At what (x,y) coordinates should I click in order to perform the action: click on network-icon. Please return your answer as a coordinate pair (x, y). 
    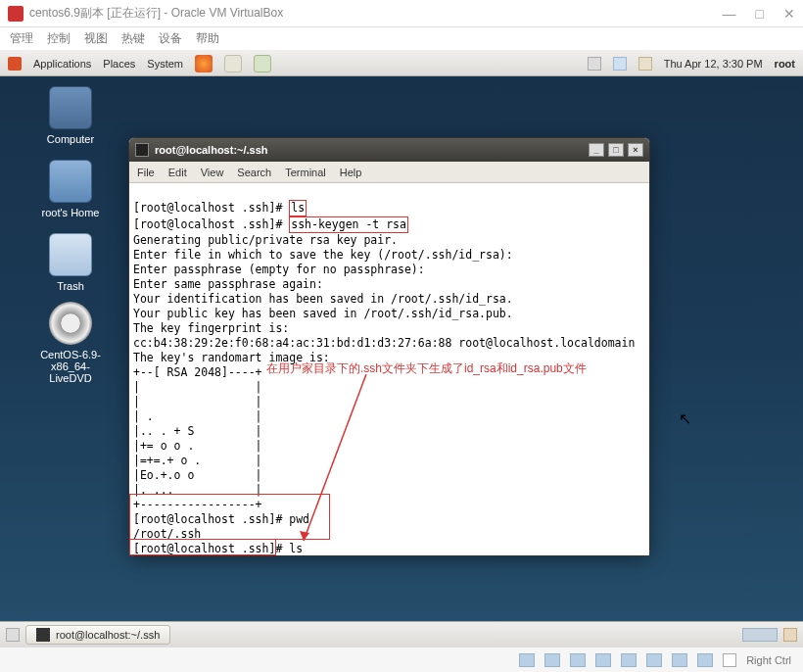
    Looking at the image, I should click on (620, 64).